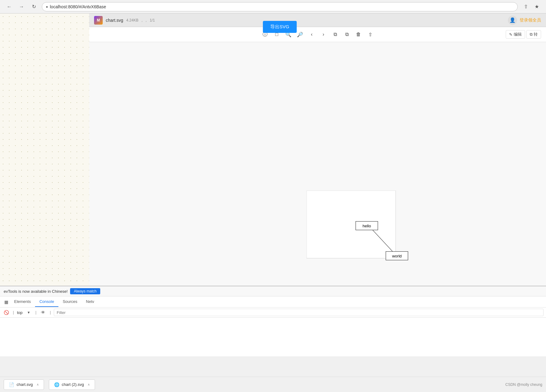 The image size is (546, 392). I want to click on edit-icon: ✎, so click(511, 34).